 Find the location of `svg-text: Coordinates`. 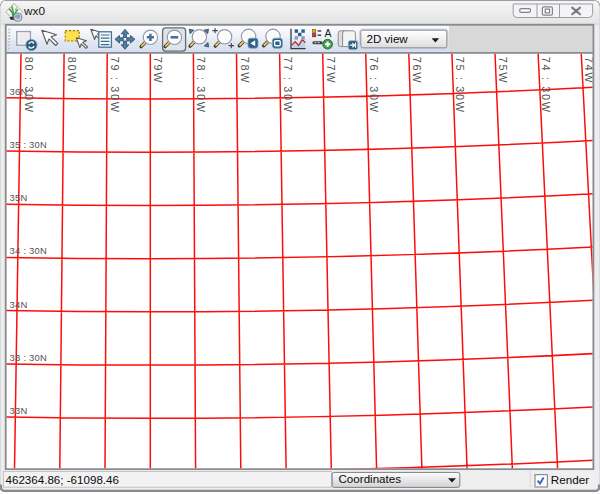

svg-text: Coordinates is located at coordinates (370, 478).